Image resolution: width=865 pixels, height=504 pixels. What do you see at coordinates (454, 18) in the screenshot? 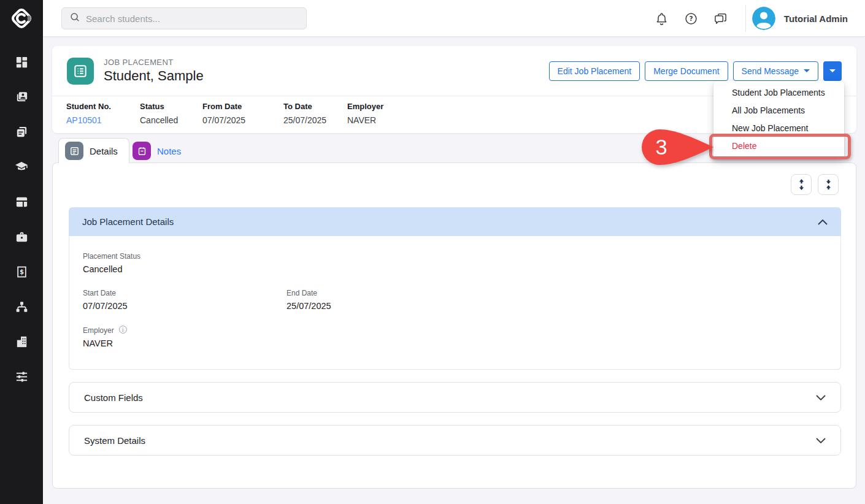
I see `topbar: ? Tutorial Admin` at bounding box center [454, 18].